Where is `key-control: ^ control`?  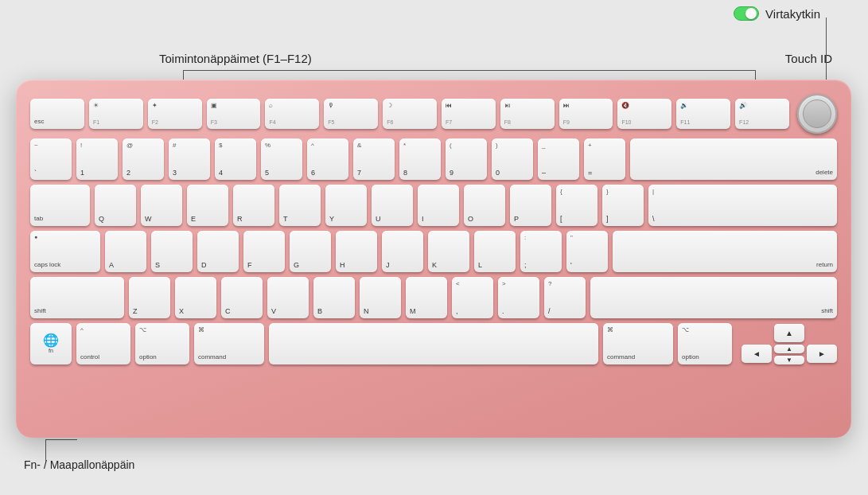 key-control: ^ control is located at coordinates (103, 344).